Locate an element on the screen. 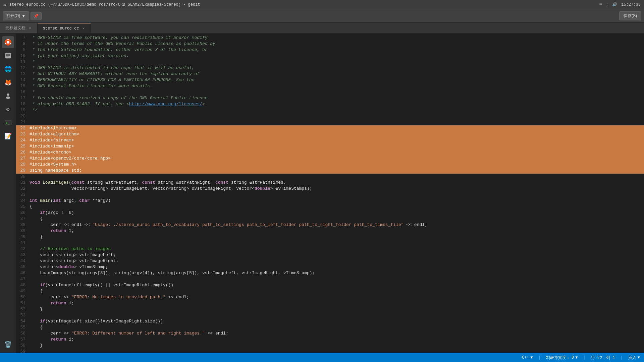 The width and height of the screenshot is (644, 362). code-line: 48 if(vstrImageLeft.empty() || vstrImage… is located at coordinates (330, 285).